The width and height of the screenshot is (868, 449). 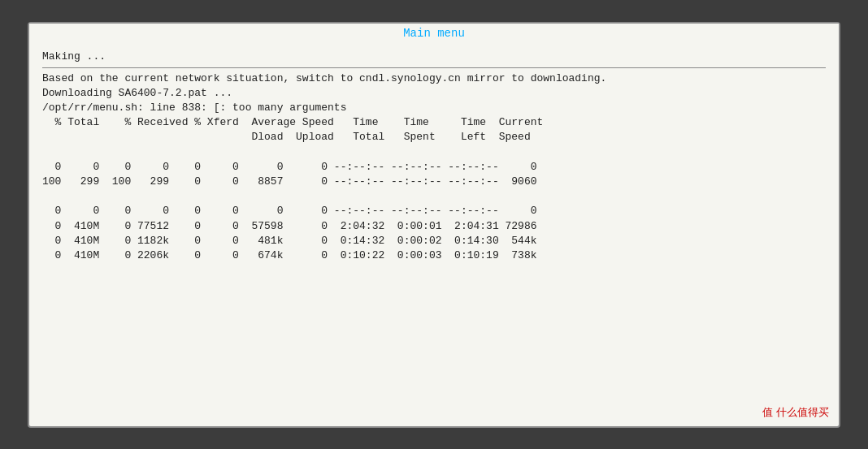 What do you see at coordinates (434, 182) in the screenshot?
I see `curl-row2: 100 299 100 299 0 0 8857 0 --:--:-- --:-…` at bounding box center [434, 182].